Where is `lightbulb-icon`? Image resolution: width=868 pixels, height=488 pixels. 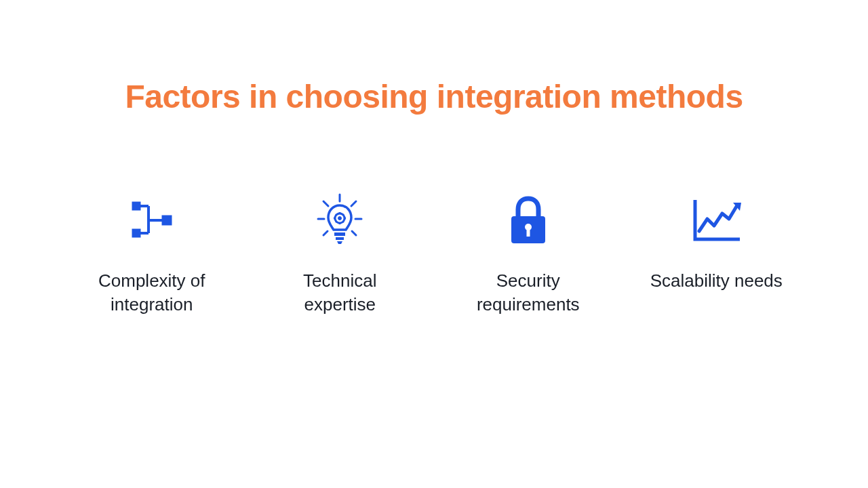
lightbulb-icon is located at coordinates (340, 220).